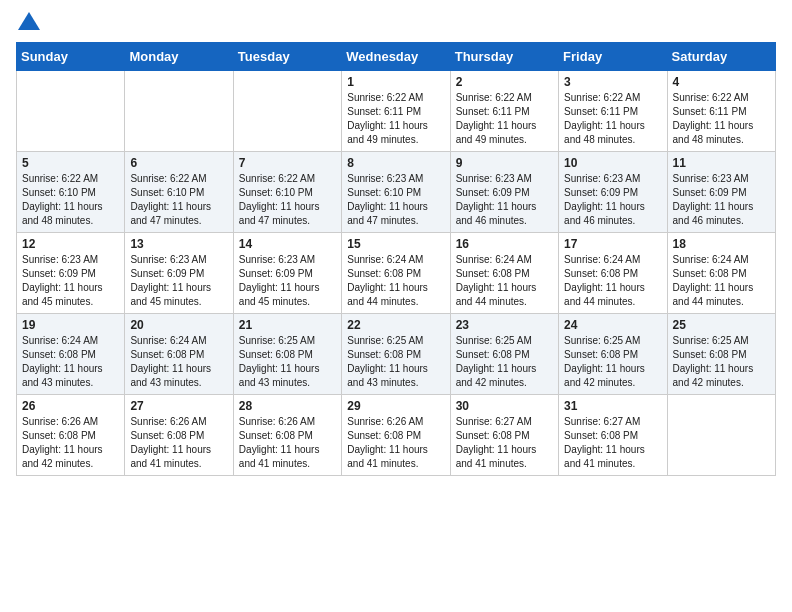 The image size is (792, 612). Describe the element at coordinates (612, 163) in the screenshot. I see `day-number: 10` at that location.